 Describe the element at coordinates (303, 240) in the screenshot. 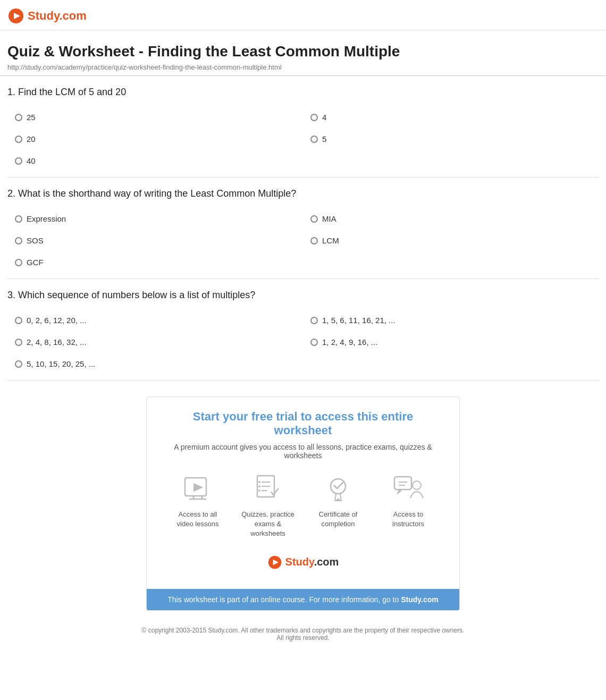

I see `question-2-options: Expression MIA SOS LCM GCF` at that location.